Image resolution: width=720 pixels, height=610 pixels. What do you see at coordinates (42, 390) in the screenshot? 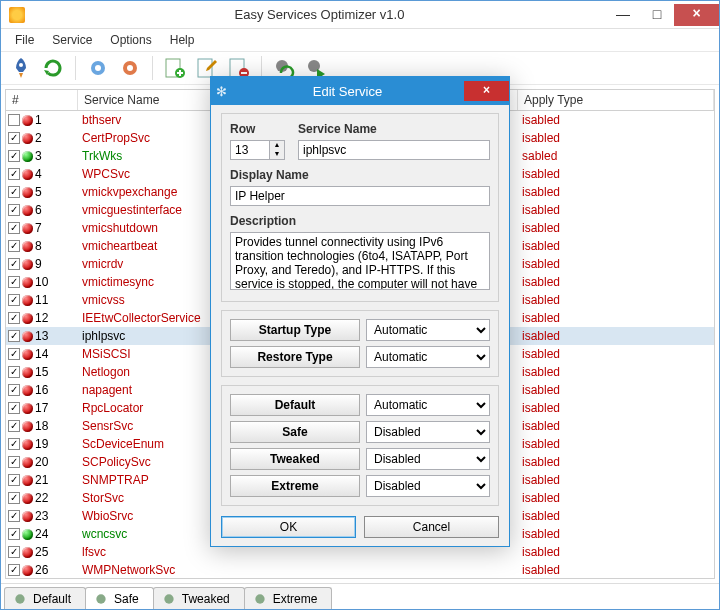
I see `row-number: 16` at bounding box center [42, 390].